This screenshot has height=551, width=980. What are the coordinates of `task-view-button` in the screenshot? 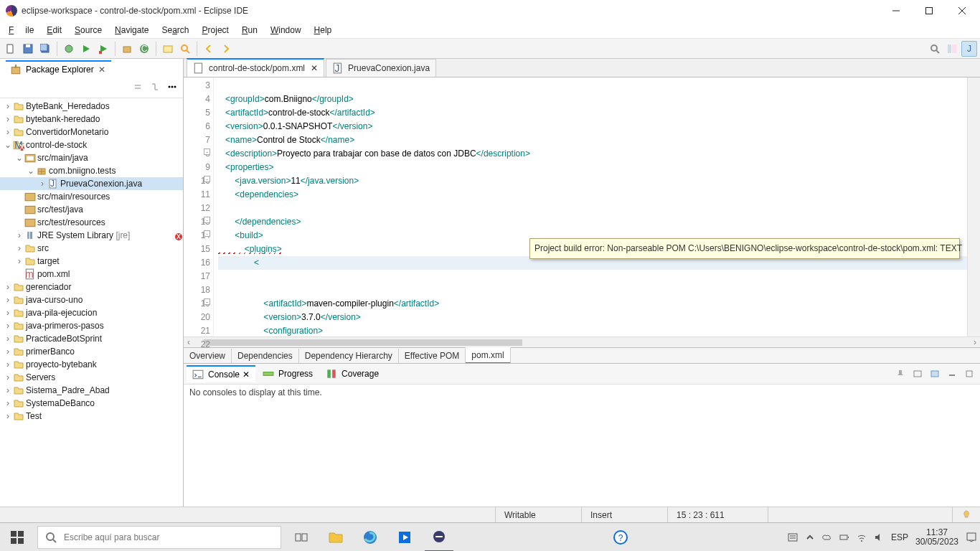 It's located at (301, 537).